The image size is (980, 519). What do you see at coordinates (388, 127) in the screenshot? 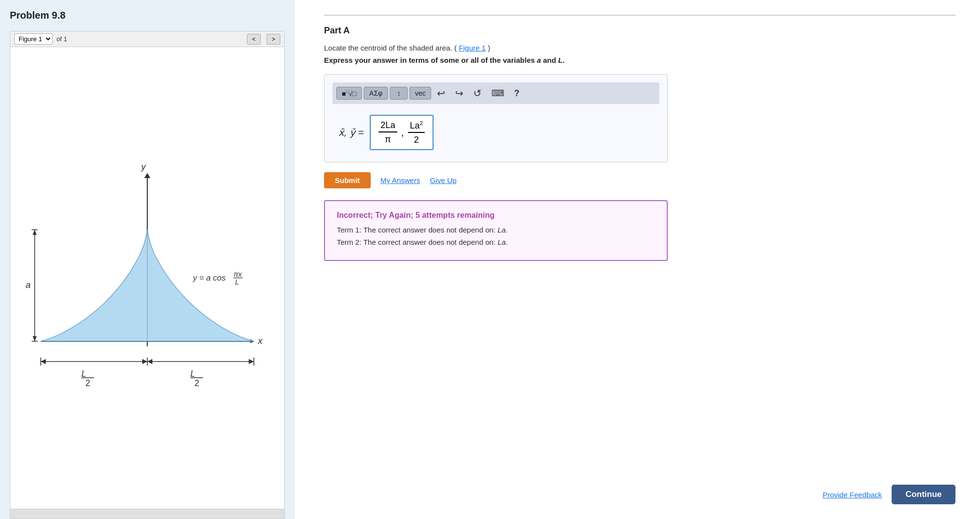
I see `fraction-1-num: 2La` at bounding box center [388, 127].